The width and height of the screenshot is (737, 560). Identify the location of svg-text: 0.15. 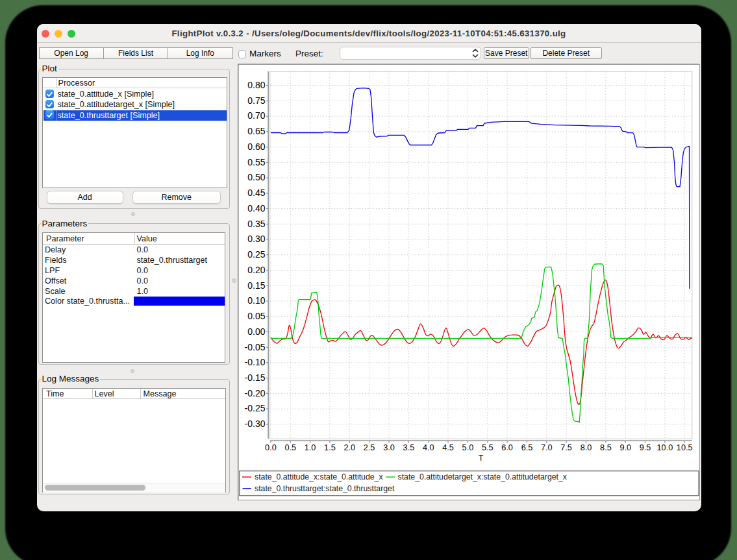
(256, 285).